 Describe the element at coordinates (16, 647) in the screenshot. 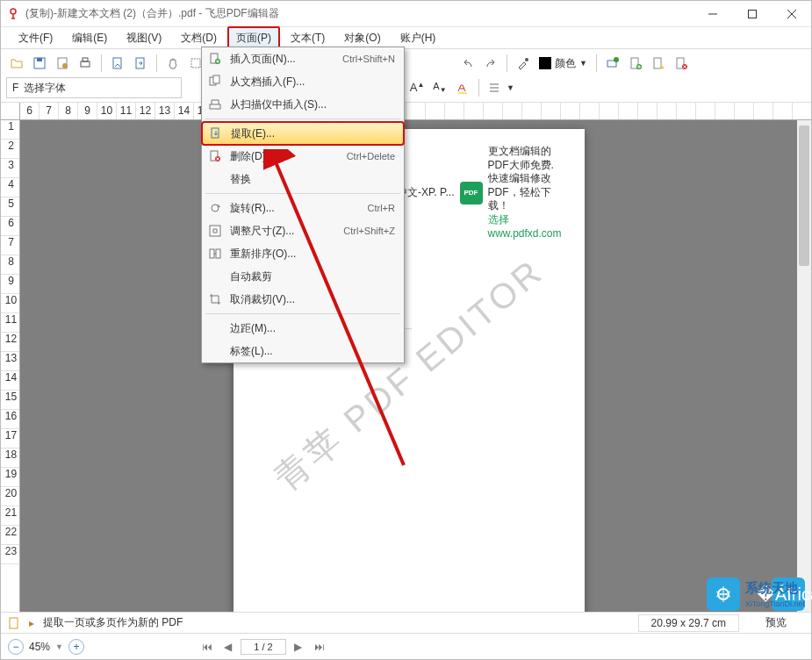

I see `zoom-out-button: −` at that location.